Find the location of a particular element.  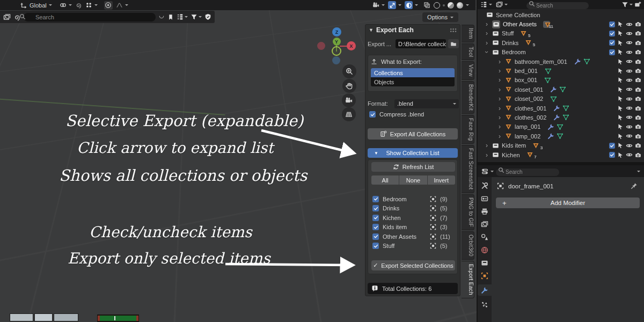

tab-tool: Tool is located at coordinates (468, 52).